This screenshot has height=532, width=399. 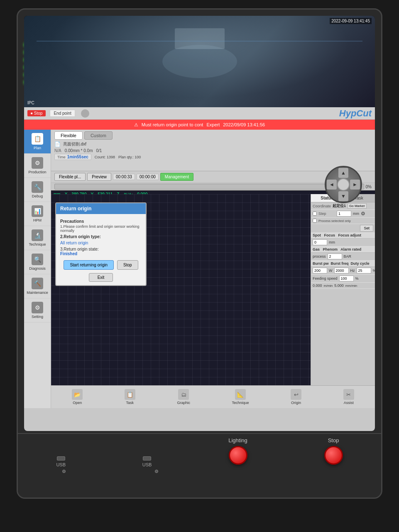 I want to click on bar-unit: BAR, so click(x=348, y=256).